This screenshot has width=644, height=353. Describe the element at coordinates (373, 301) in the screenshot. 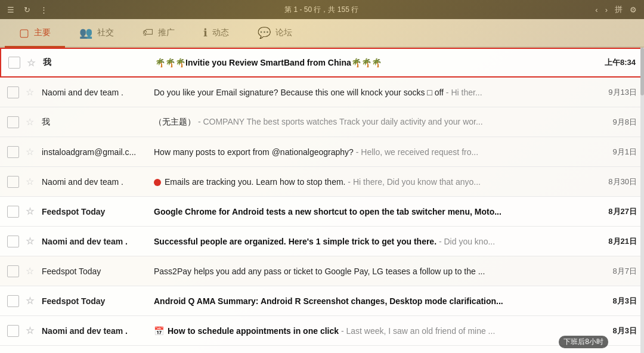

I see `email-content: Android Q AMA Summary: Android R Screens…` at that location.